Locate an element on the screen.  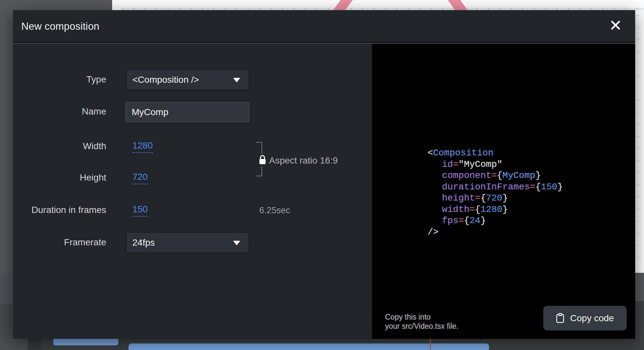
copy-instructions: Copy this into your src/Video.tsx file. is located at coordinates (422, 322).